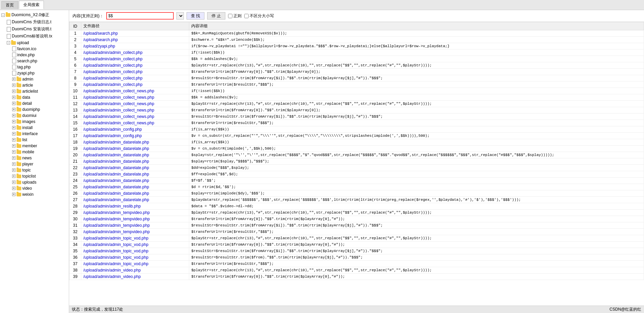 This screenshot has height=313, width=644. What do you see at coordinates (357, 213) in the screenshot?
I see `table-row: 29/upload/admin/admin_tempvideo.php$play…` at bounding box center [357, 213].